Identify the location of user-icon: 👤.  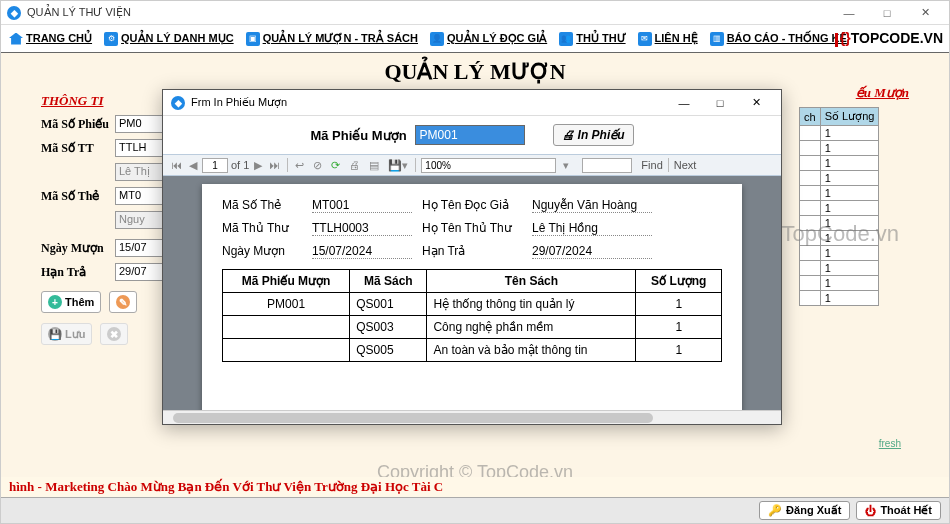
(437, 39).